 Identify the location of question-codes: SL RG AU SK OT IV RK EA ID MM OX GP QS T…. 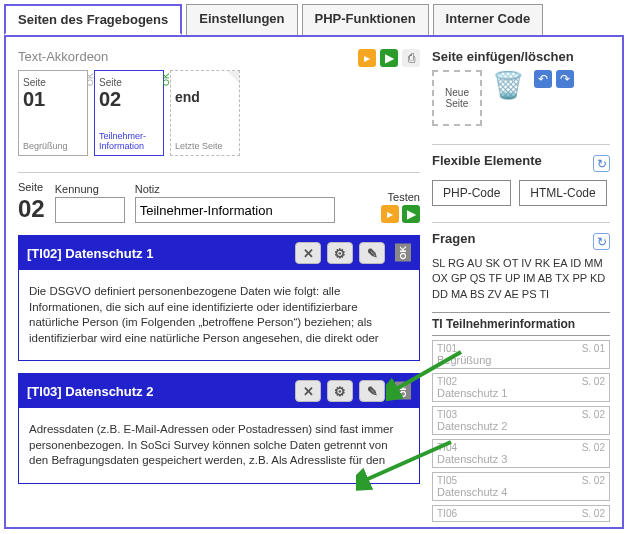
(521, 279).